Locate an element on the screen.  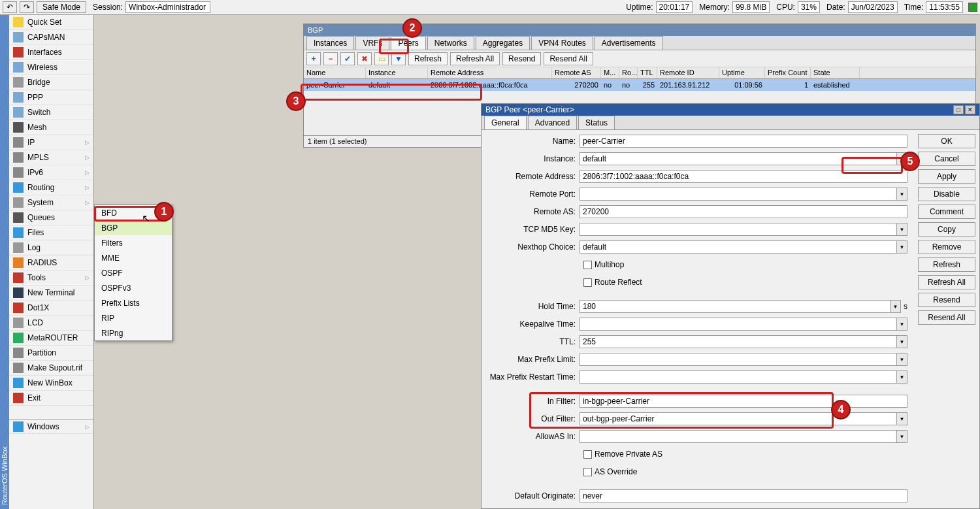
close-button: ✕ is located at coordinates (970, 110).